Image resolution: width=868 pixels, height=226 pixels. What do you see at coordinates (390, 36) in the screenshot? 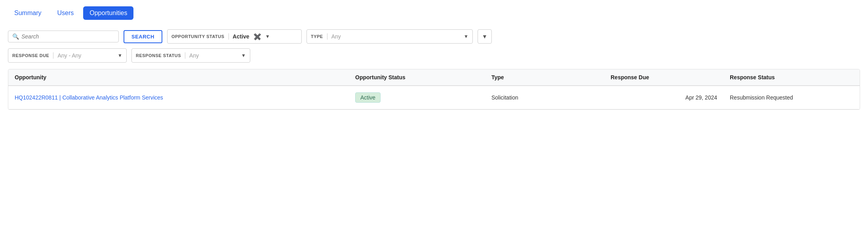
I see `type-dropdown: TYPE Any ▼` at bounding box center [390, 36].